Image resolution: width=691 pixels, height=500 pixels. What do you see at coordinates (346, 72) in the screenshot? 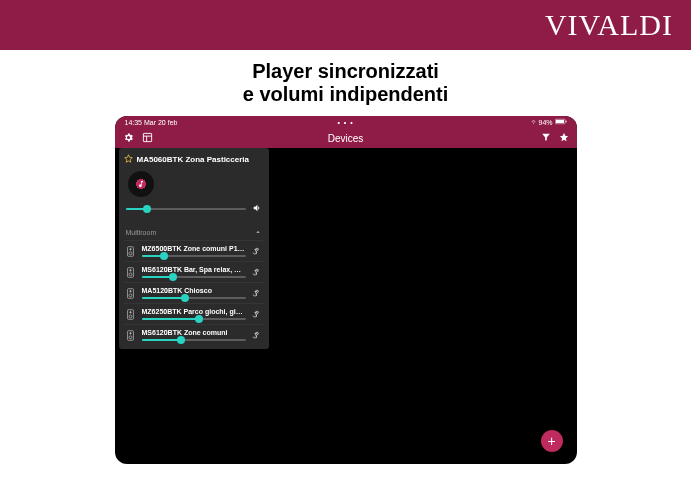
I see `title-line-1: Player sincronizzati` at bounding box center [346, 72].